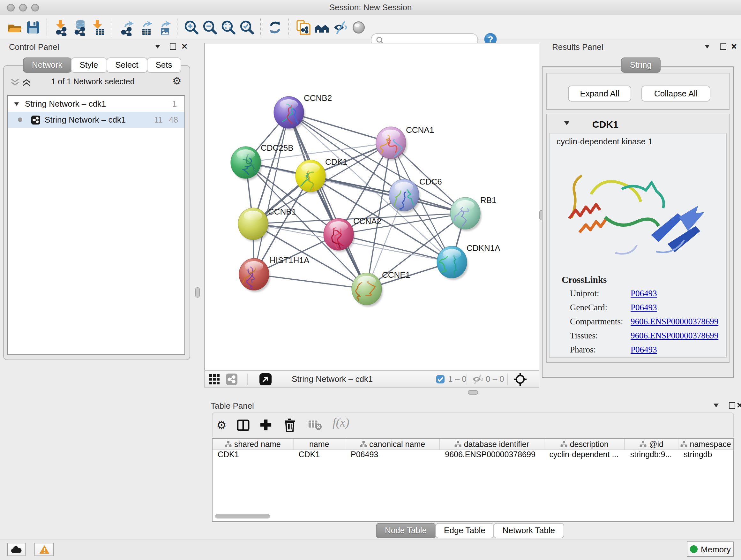 Image resolution: width=741 pixels, height=560 pixels. I want to click on network-node-CDK1, so click(311, 177).